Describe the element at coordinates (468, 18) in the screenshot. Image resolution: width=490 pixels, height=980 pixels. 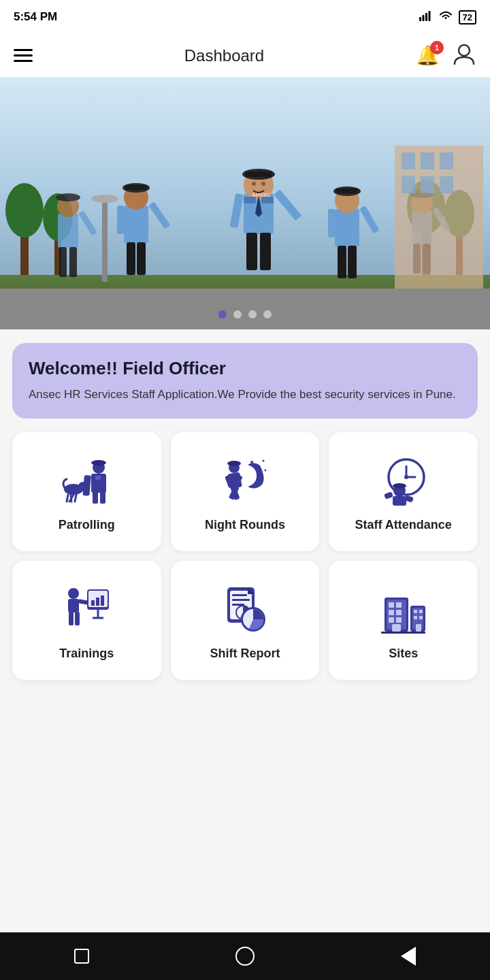
I see `battery-icon: 72` at that location.